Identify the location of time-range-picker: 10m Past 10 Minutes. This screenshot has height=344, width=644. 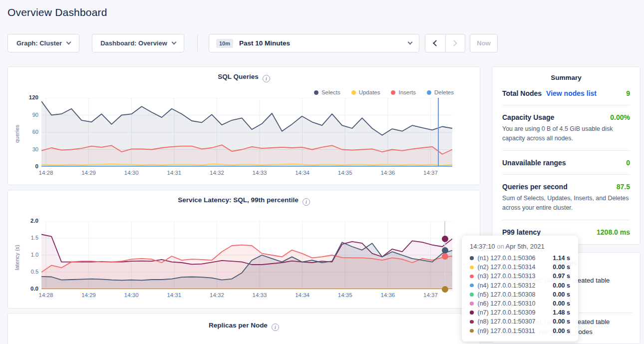
(314, 43).